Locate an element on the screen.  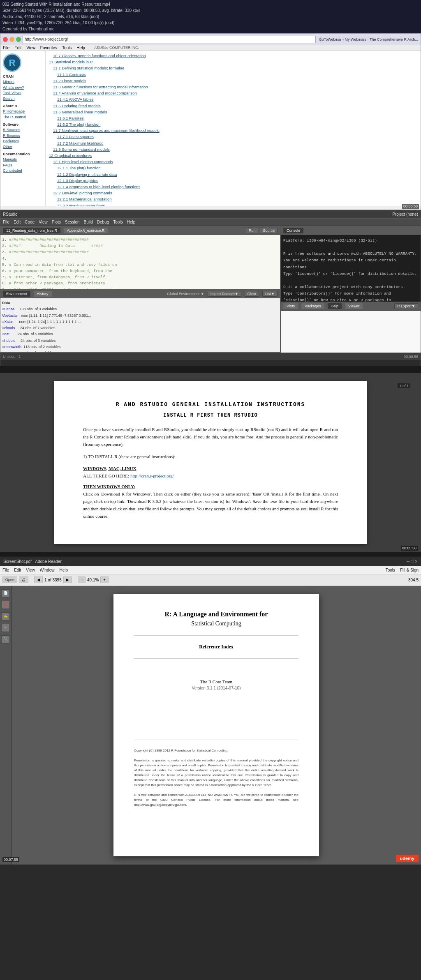
menu-favorites: Favorites is located at coordinates (49, 48).